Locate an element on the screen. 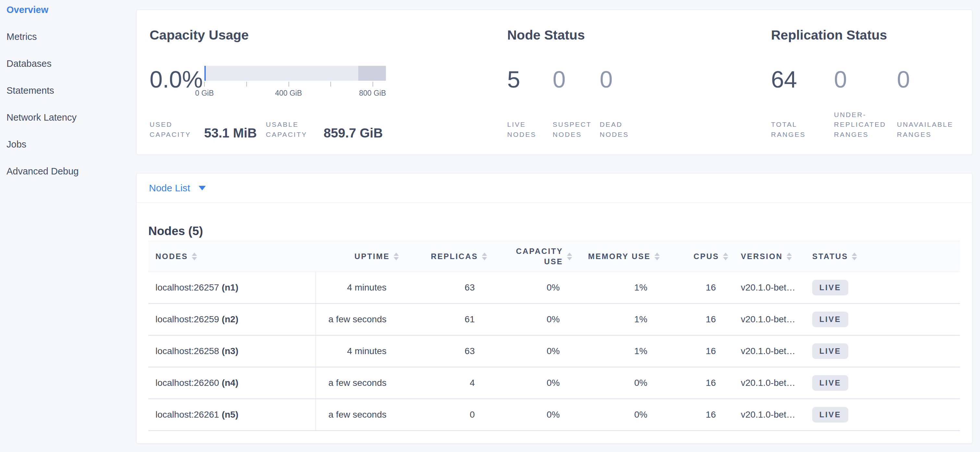  sidebar-item-advanced-debug: Advanced Debug is located at coordinates (72, 179).